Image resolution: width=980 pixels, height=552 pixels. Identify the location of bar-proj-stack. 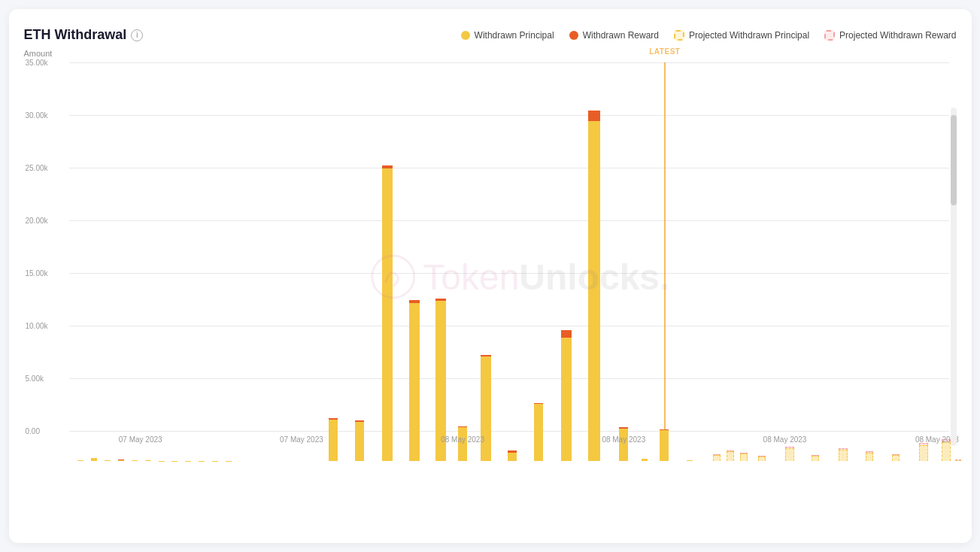
(958, 460).